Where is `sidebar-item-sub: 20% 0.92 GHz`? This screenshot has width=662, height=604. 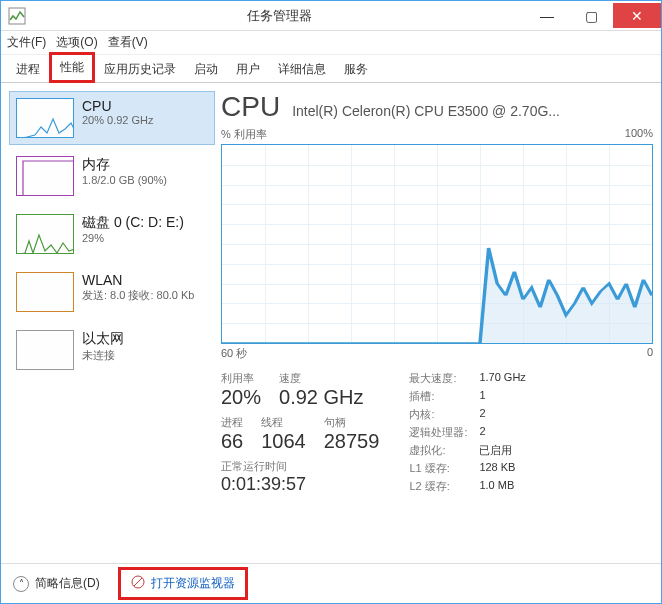 sidebar-item-sub: 20% 0.92 GHz is located at coordinates (118, 120).